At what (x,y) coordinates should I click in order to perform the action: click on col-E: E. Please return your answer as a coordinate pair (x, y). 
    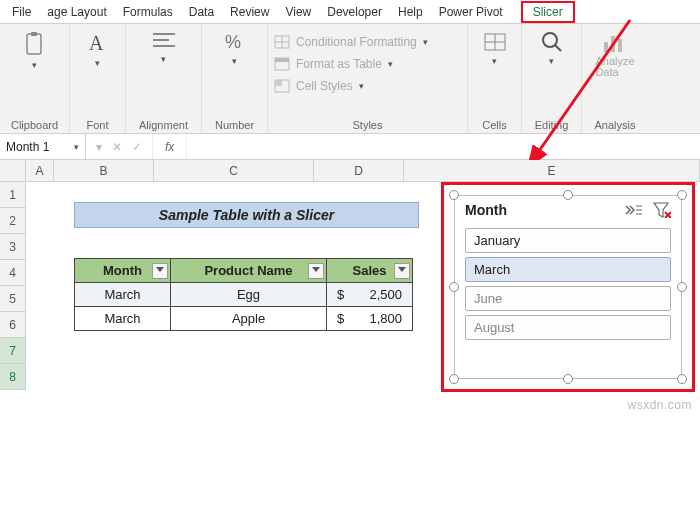
    Looking at the image, I should click on (552, 170).